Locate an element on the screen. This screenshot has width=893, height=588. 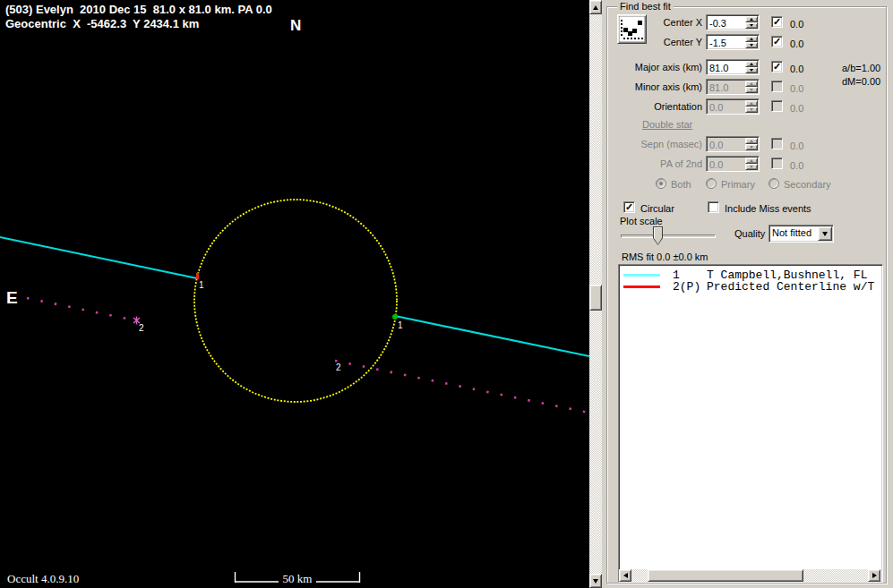
center-y-spinner is located at coordinates (751, 42).